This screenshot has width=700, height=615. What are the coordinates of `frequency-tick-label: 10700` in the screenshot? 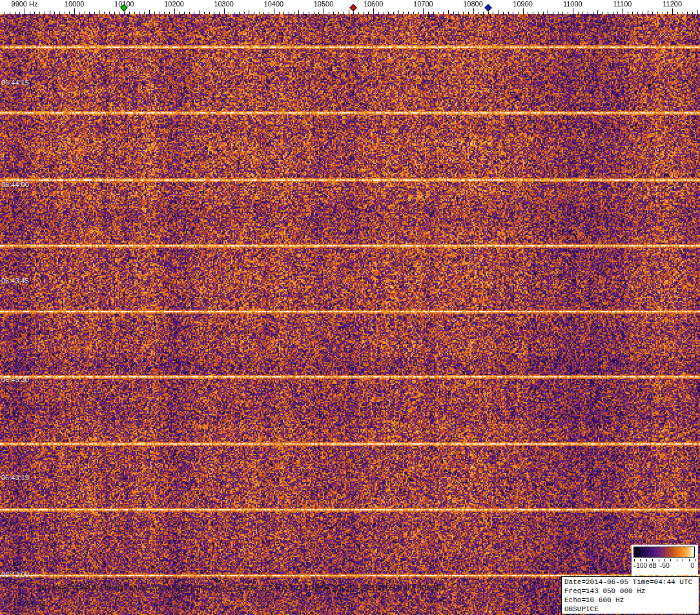 It's located at (424, 4).